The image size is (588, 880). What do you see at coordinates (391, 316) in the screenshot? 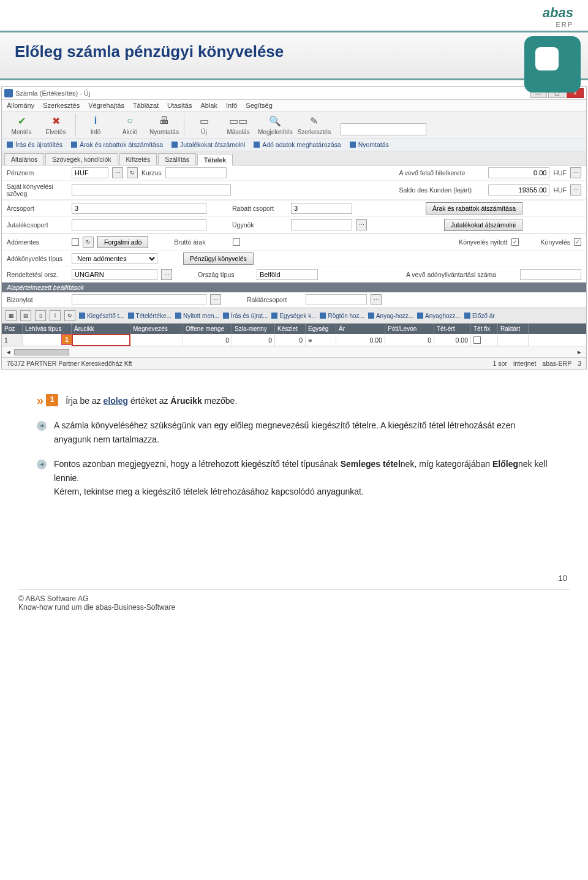
I see `strip-7: Anyag-hozz...` at bounding box center [391, 316].